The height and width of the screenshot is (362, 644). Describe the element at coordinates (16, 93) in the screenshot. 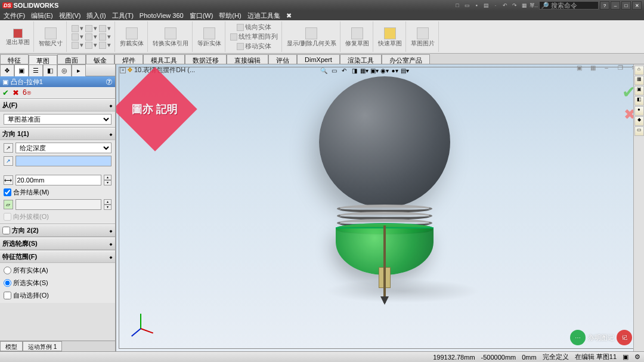

I see `pm-cancel-button: ✖` at that location.